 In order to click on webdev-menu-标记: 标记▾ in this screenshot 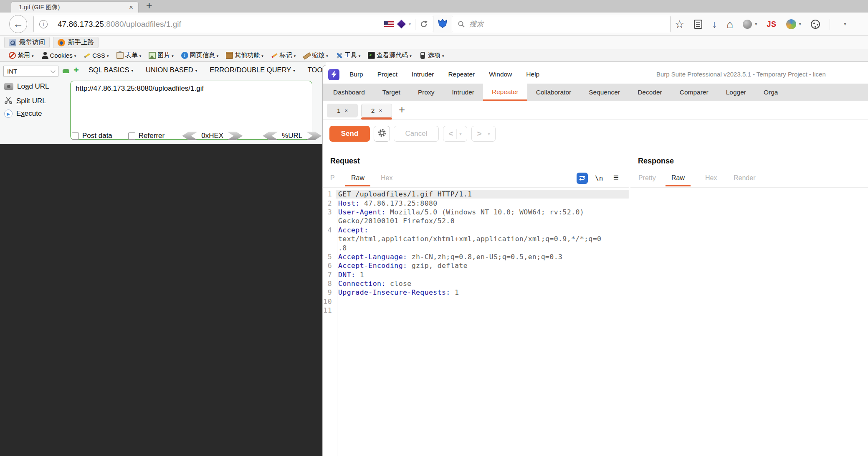, I will do `click(283, 55)`.